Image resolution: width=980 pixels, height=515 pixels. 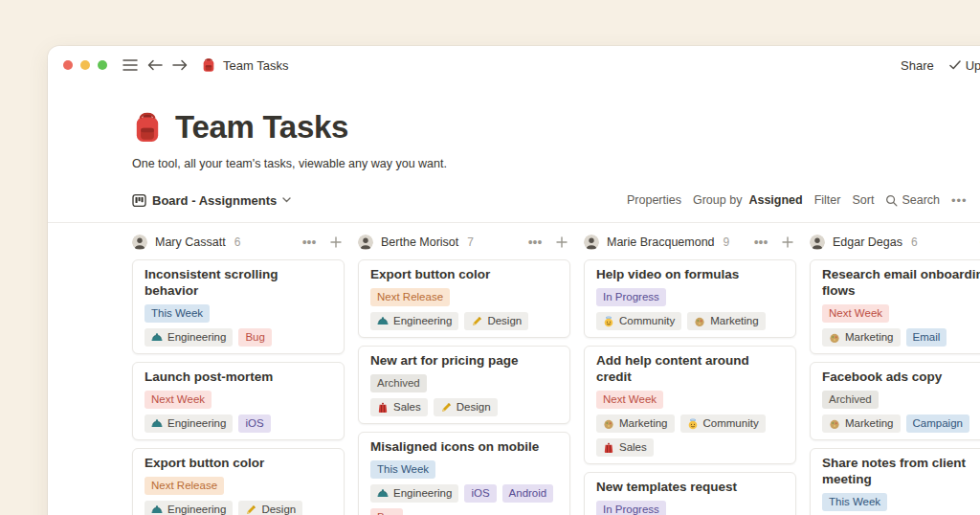 I want to click on column-cards: Export button color Next Release Enginee…, so click(x=464, y=387).